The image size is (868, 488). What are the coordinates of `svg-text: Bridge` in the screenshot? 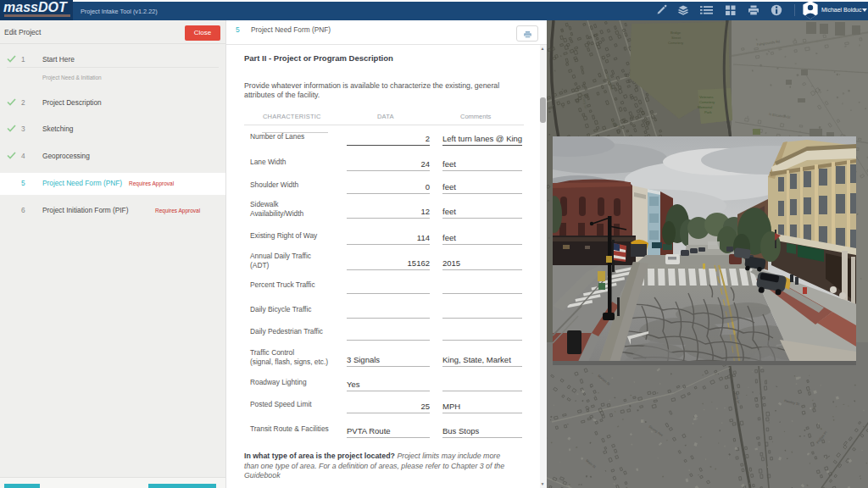 It's located at (676, 32).